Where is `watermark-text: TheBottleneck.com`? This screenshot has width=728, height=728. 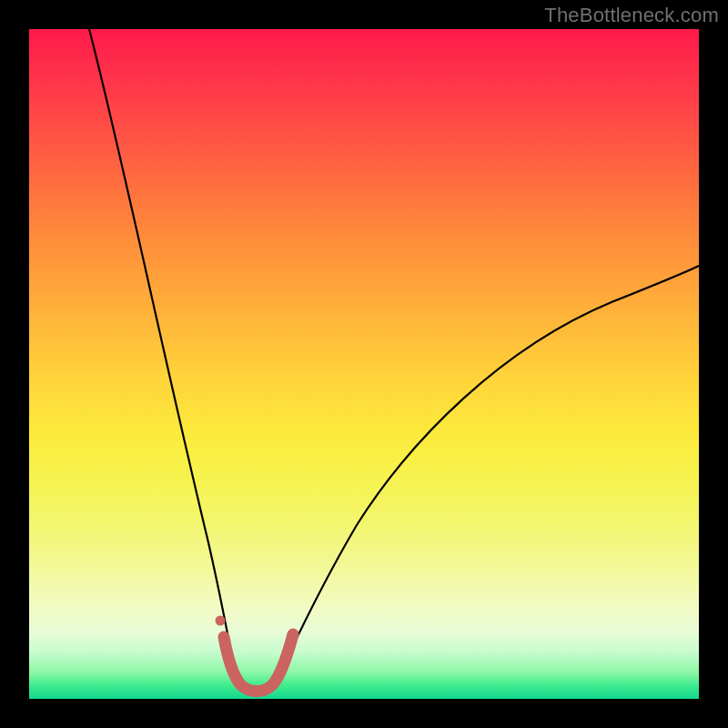
watermark-text: TheBottleneck.com is located at coordinates (632, 15).